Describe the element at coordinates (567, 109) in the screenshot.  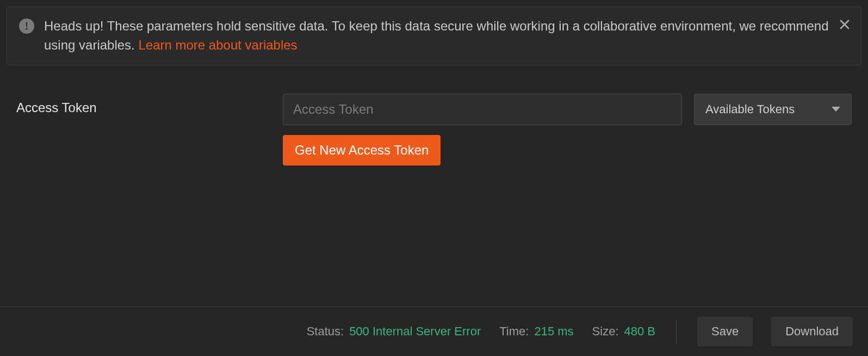
I see `access-token-input-line: Available Tokens` at that location.